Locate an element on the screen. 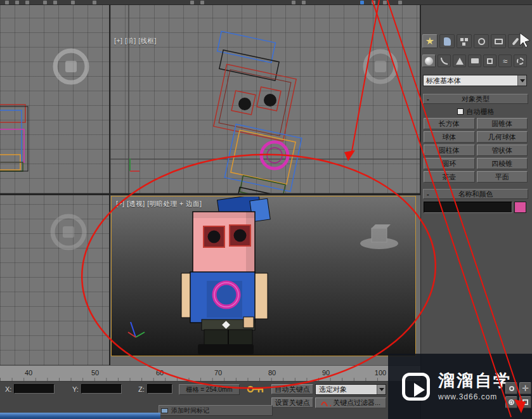  tab-utilities is located at coordinates (516, 41).